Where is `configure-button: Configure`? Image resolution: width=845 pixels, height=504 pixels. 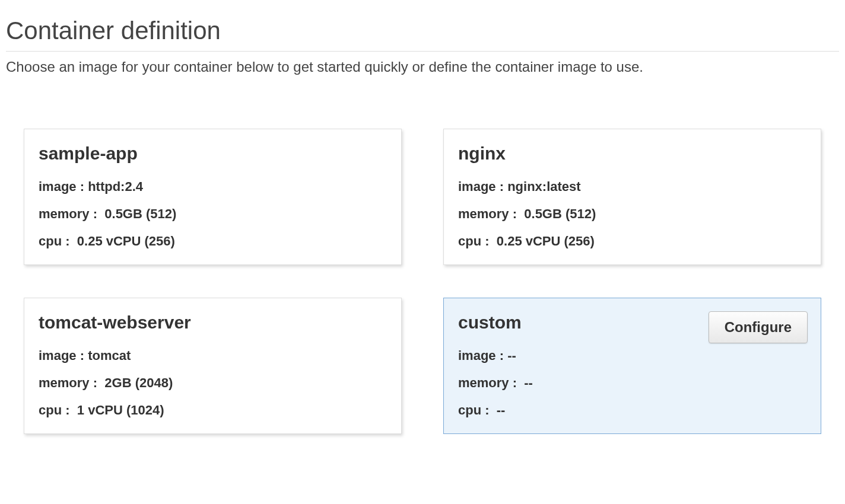 configure-button: Configure is located at coordinates (758, 327).